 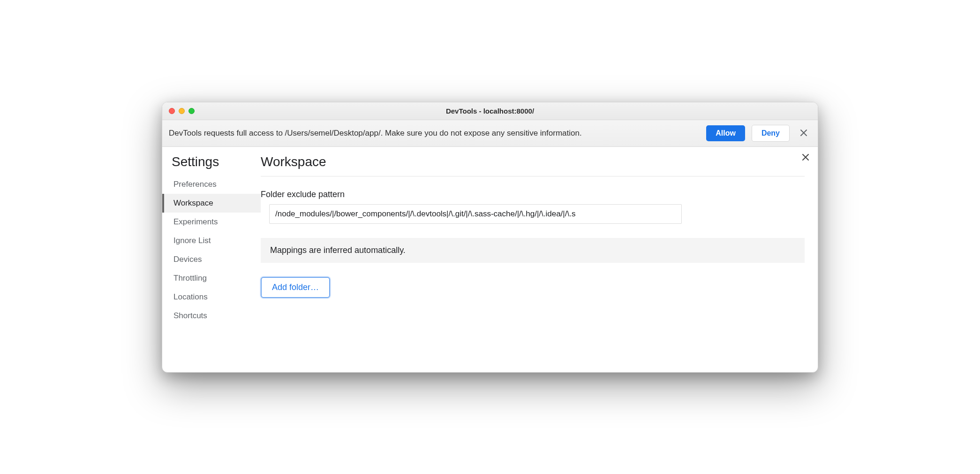 What do you see at coordinates (533, 165) in the screenshot?
I see `page-title: Workspace` at bounding box center [533, 165].